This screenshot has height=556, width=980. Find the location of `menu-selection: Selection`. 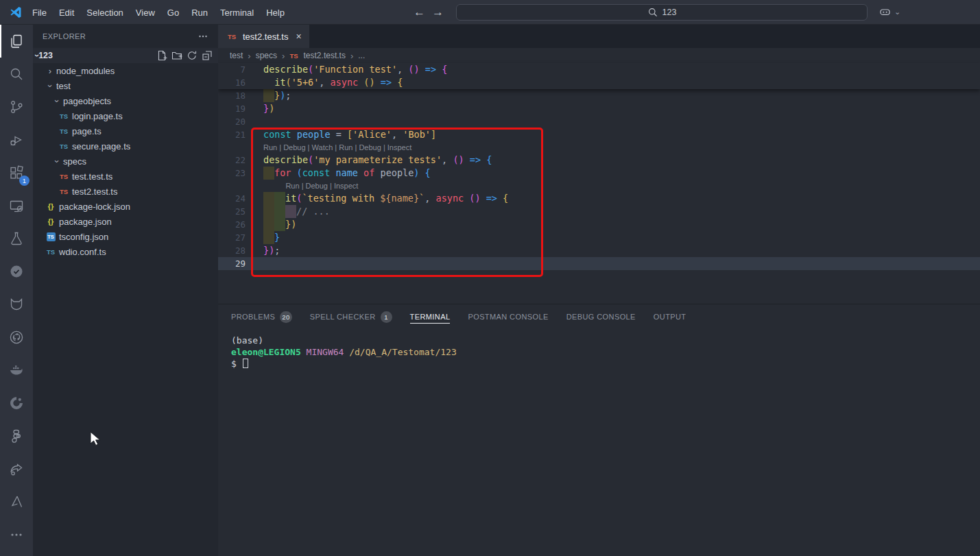

menu-selection: Selection is located at coordinates (104, 12).